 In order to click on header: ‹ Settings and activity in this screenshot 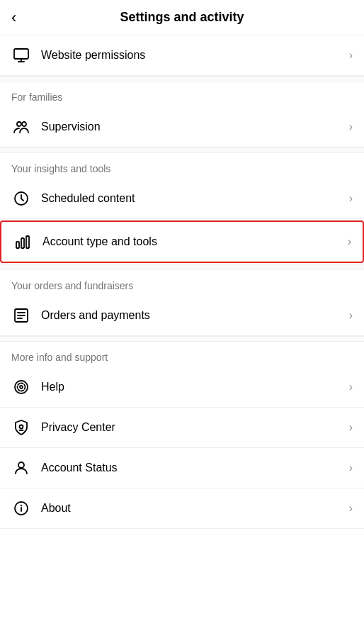, I will do `click(182, 18)`.